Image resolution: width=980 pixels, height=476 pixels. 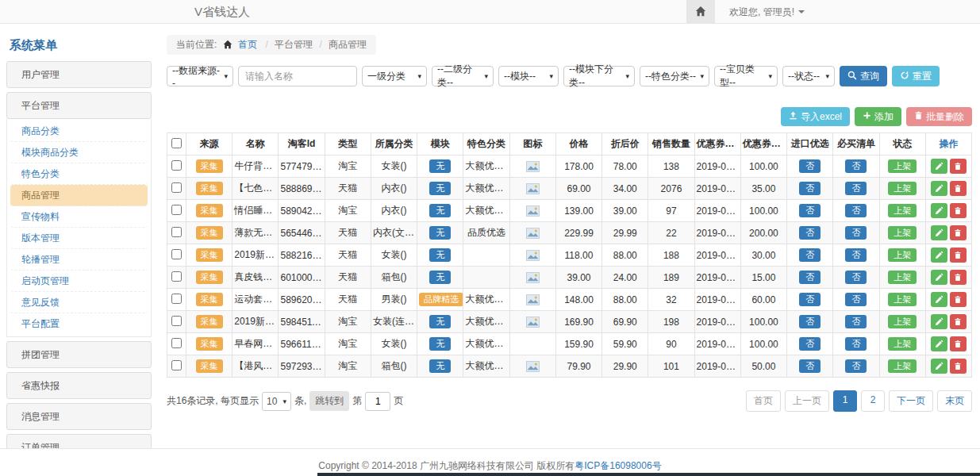 What do you see at coordinates (809, 76) in the screenshot?
I see `status-select: --状态--▾` at bounding box center [809, 76].